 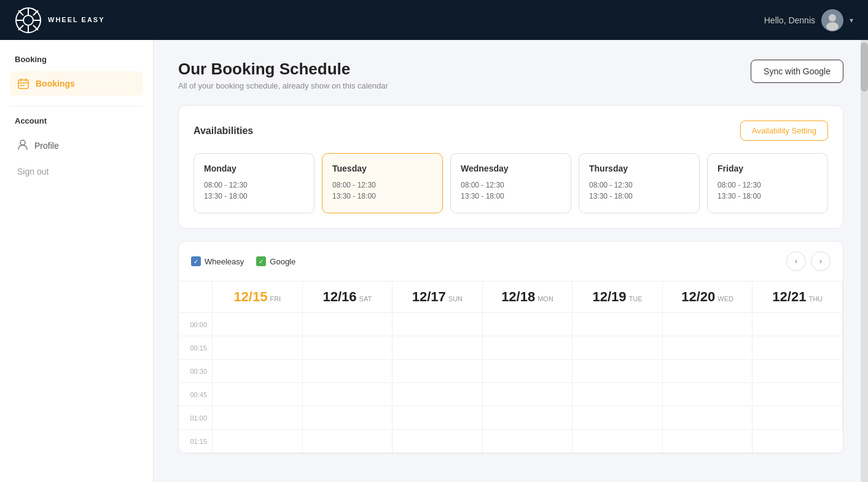 What do you see at coordinates (429, 296) in the screenshot?
I see `cal-date: 12/17` at bounding box center [429, 296].